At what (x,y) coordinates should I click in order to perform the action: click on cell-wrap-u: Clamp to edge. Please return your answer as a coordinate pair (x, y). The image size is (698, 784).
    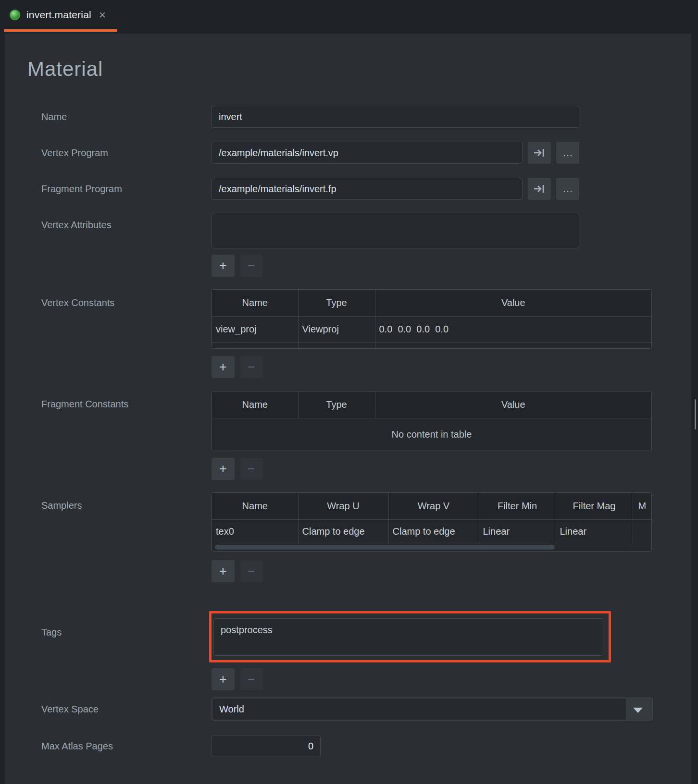
    Looking at the image, I should click on (343, 531).